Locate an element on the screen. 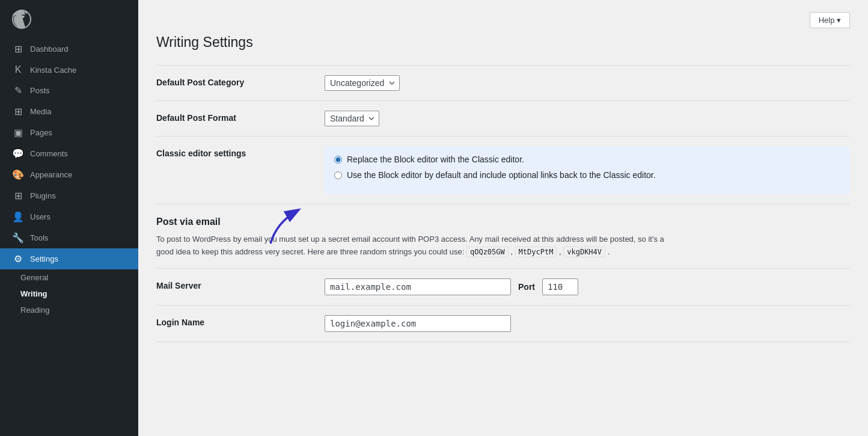 This screenshot has width=868, height=436. random-string-3: vkgDKH4V is located at coordinates (584, 252).